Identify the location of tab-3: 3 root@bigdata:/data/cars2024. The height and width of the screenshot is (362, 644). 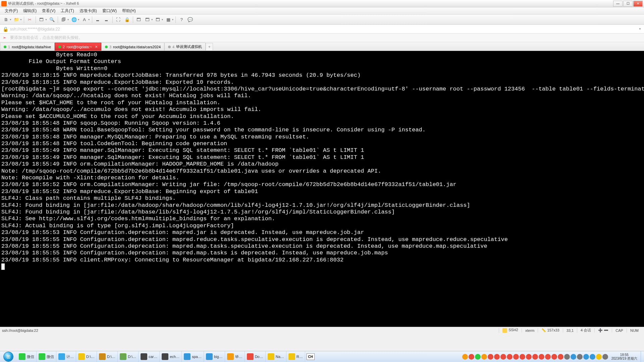
(133, 47).